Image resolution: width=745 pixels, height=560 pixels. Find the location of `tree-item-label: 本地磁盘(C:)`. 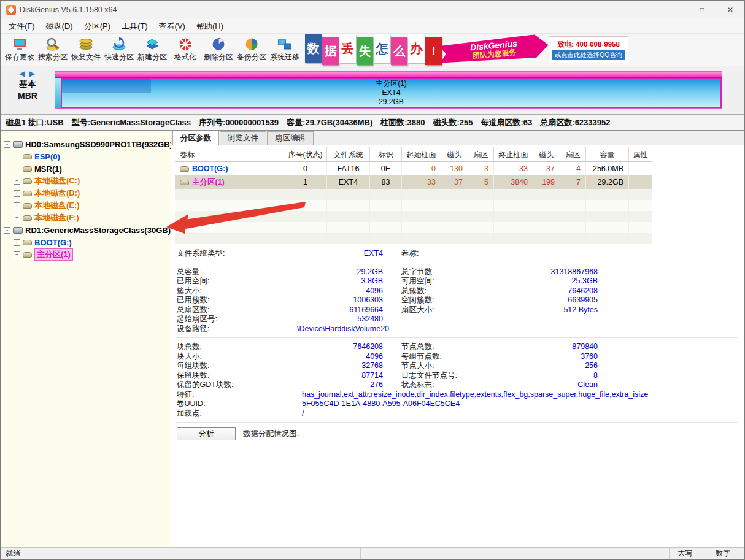

tree-item-label: 本地磁盘(C:) is located at coordinates (57, 181).